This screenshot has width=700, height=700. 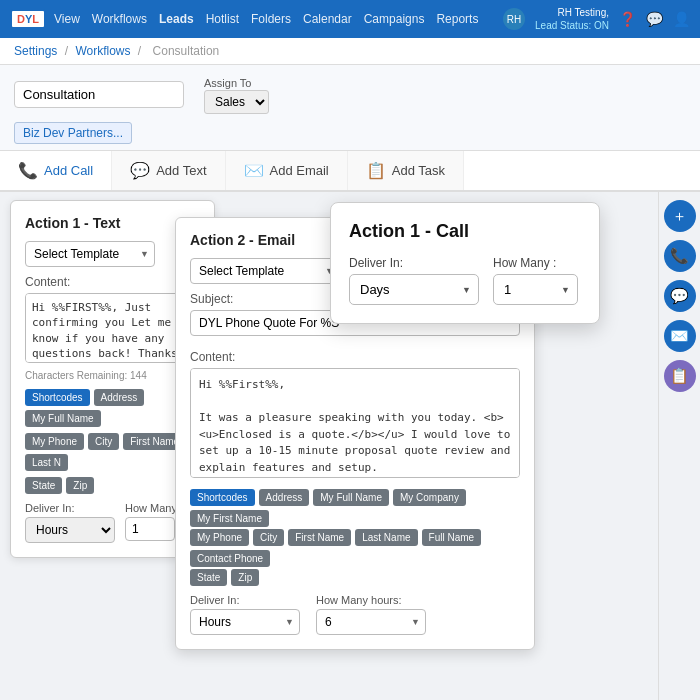 I want to click on sidebar-chat-btn: 💬, so click(x=680, y=296).